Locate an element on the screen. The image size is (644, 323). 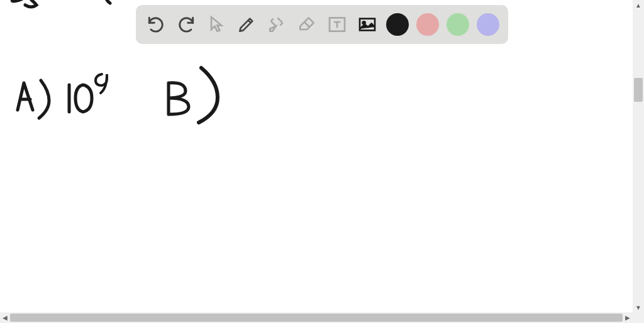
vertical-scrollbar-thumb is located at coordinates (638, 90).